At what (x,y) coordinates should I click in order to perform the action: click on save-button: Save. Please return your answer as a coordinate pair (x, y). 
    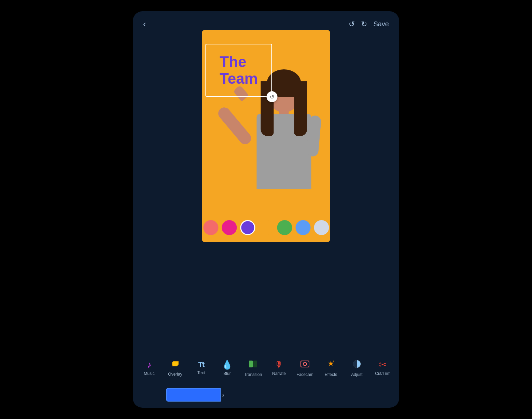
    Looking at the image, I should click on (381, 24).